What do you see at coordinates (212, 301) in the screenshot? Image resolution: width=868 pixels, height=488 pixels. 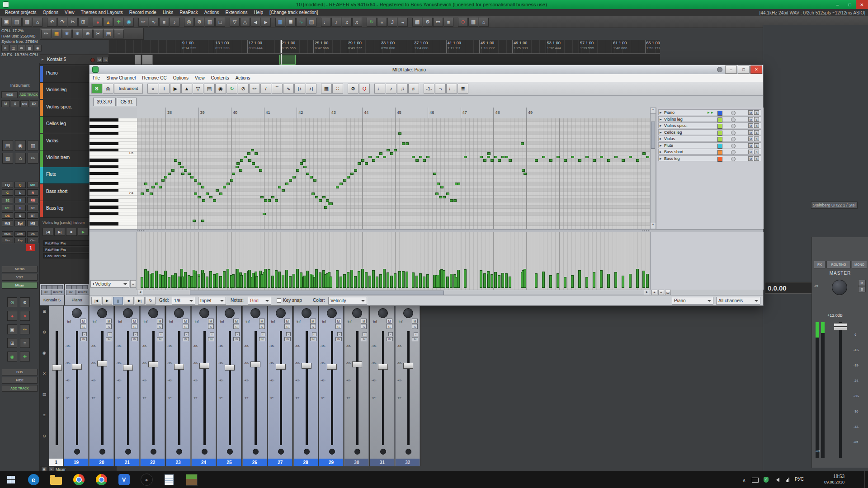 I see `grid-type-select: triplet` at bounding box center [212, 301].